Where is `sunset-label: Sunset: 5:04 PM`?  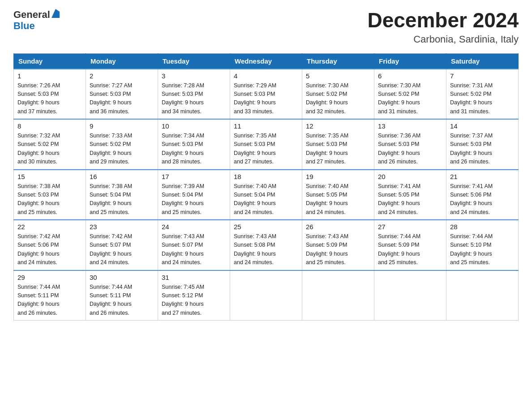 sunset-label: Sunset: 5:04 PM is located at coordinates (182, 195).